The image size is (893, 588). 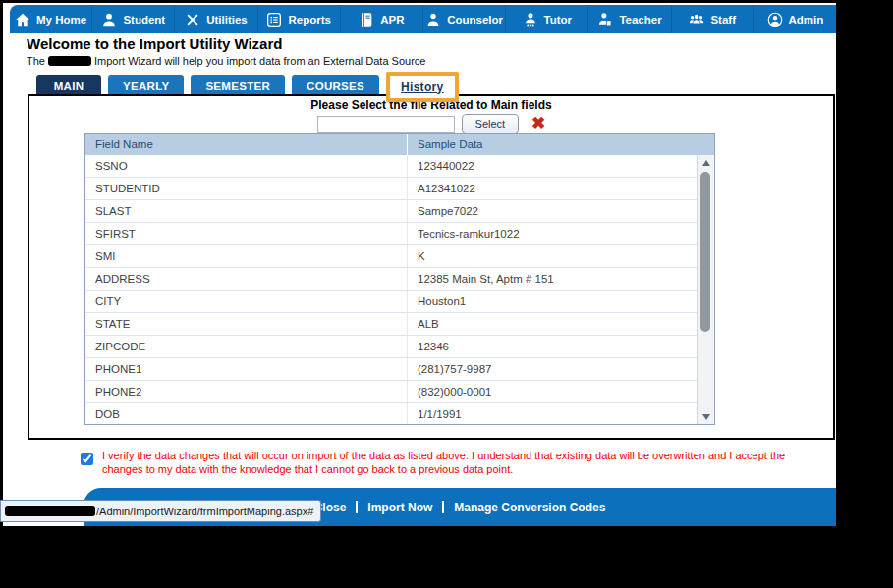 What do you see at coordinates (247, 347) in the screenshot?
I see `field-name-cell: ZIPCODE` at bounding box center [247, 347].